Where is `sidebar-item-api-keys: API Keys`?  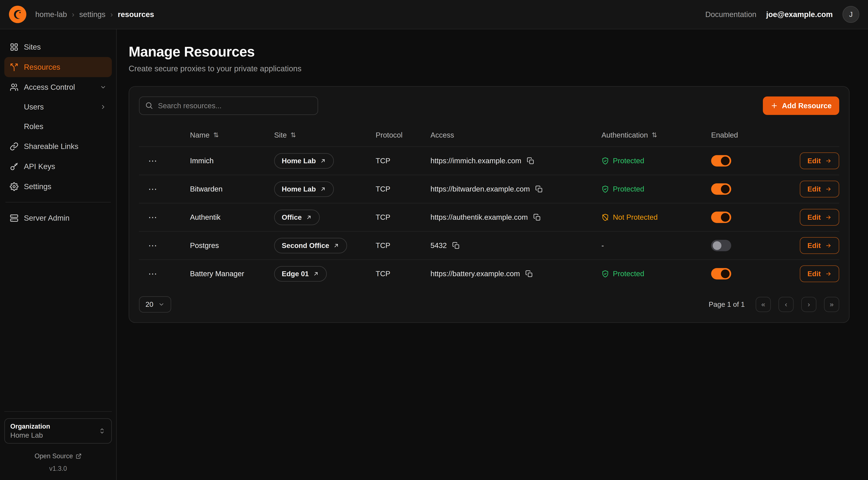
sidebar-item-api-keys: API Keys is located at coordinates (58, 167).